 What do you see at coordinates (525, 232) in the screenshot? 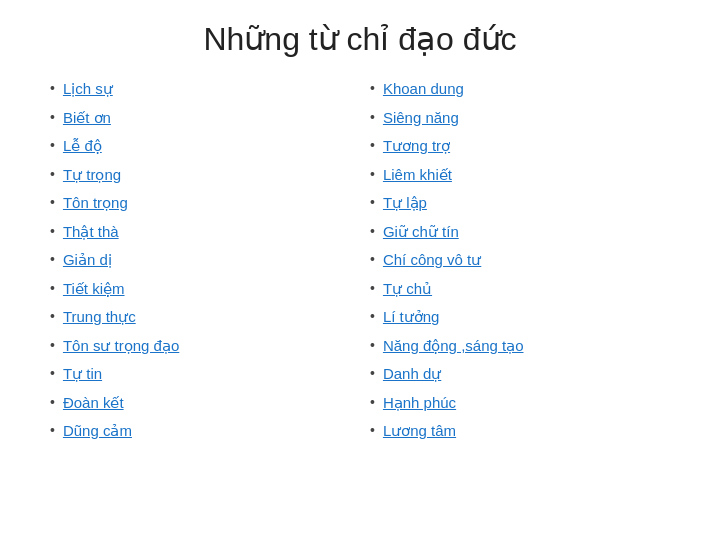
I see `right-list-item: Giữ chữ tín` at bounding box center [525, 232].